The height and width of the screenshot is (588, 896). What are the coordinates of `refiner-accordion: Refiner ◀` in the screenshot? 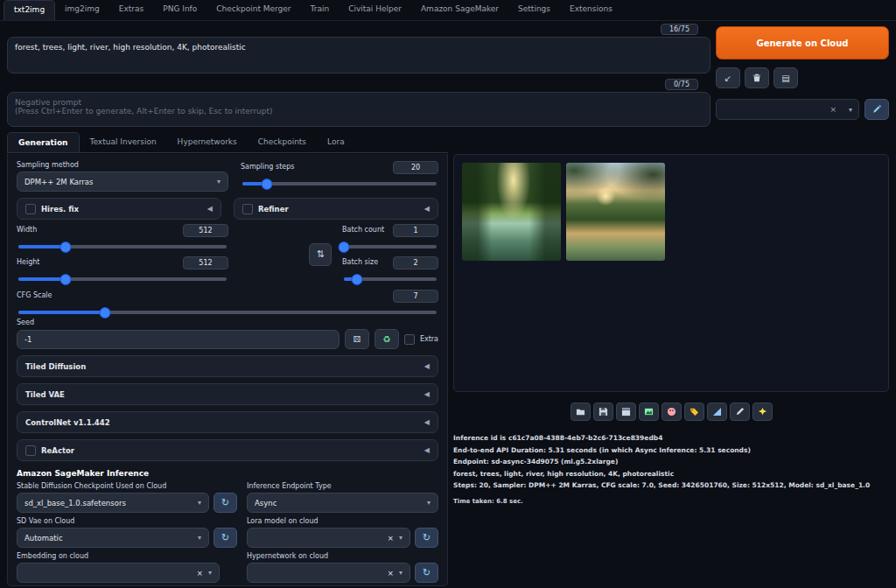 It's located at (336, 208).